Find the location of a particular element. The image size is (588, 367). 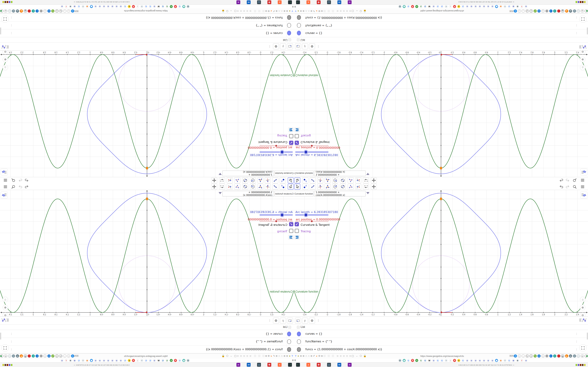

extension-icon: ⇩ is located at coordinates (33, 356).